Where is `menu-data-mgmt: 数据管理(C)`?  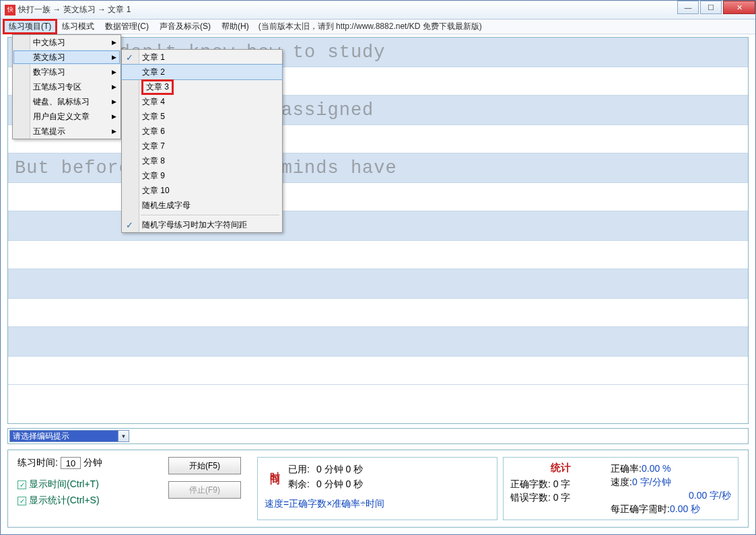 menu-data-mgmt: 数据管理(C) is located at coordinates (127, 27).